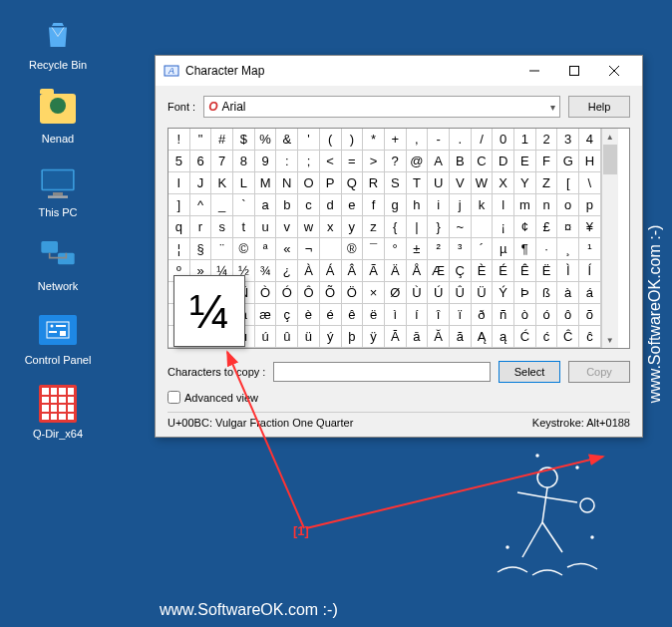  I want to click on titlebar: A Character Map, so click(399, 71).